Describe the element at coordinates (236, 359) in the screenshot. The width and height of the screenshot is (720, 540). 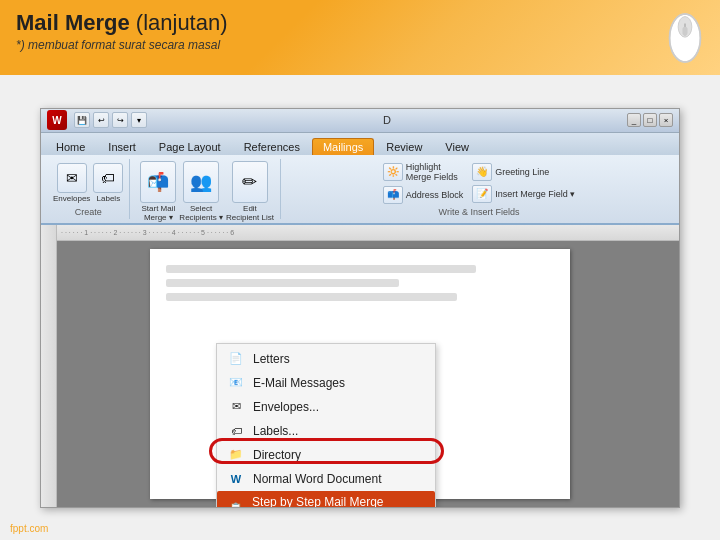
I see `letters-icon: 📄` at that location.